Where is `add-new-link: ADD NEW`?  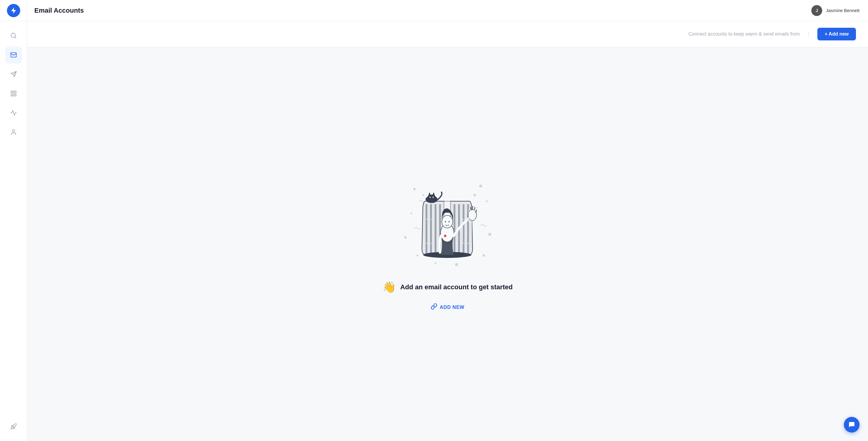
add-new-link: ADD NEW is located at coordinates (447, 307).